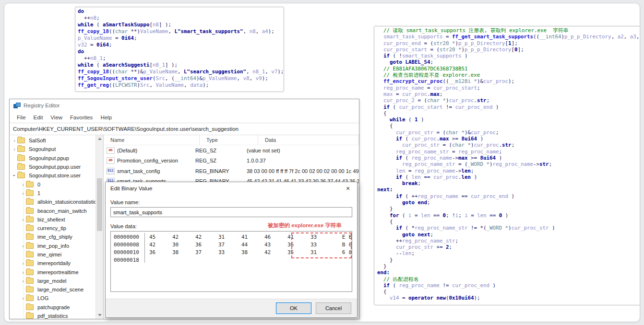 The image size is (644, 325). What do you see at coordinates (145, 248) in the screenshot?
I see `hex-offset-separator` at bounding box center [145, 248].